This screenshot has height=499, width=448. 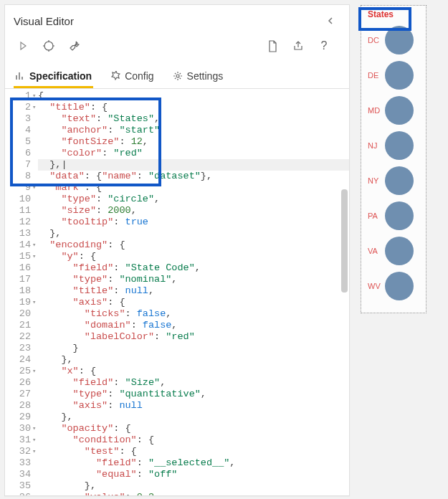 What do you see at coordinates (177, 383) in the screenshot?
I see `code-line: 26 "field": "Size",` at bounding box center [177, 383].